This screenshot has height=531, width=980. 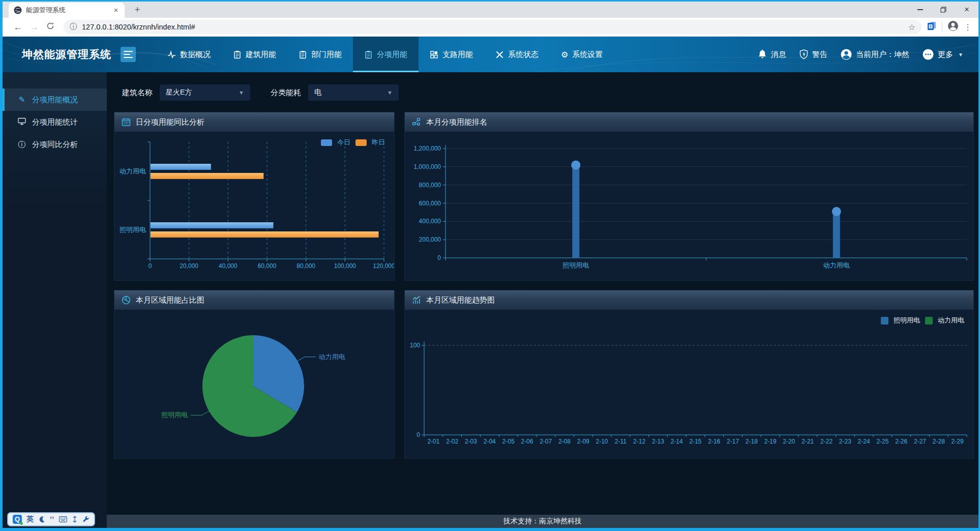 I want to click on panel-area-pie: 本月区域用能占比图 动力用电照明用电, so click(x=254, y=374).